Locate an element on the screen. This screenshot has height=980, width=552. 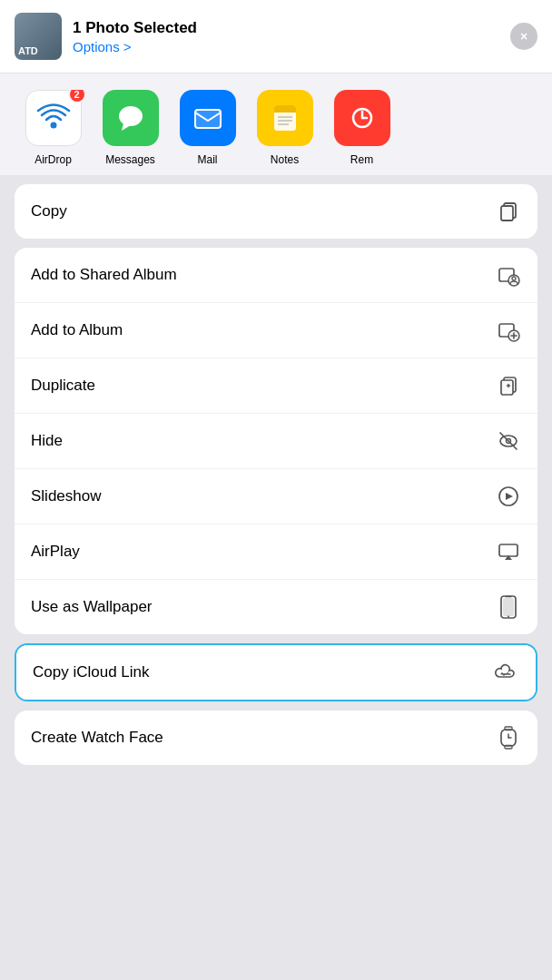
app-item-messages: Messages is located at coordinates (131, 128).